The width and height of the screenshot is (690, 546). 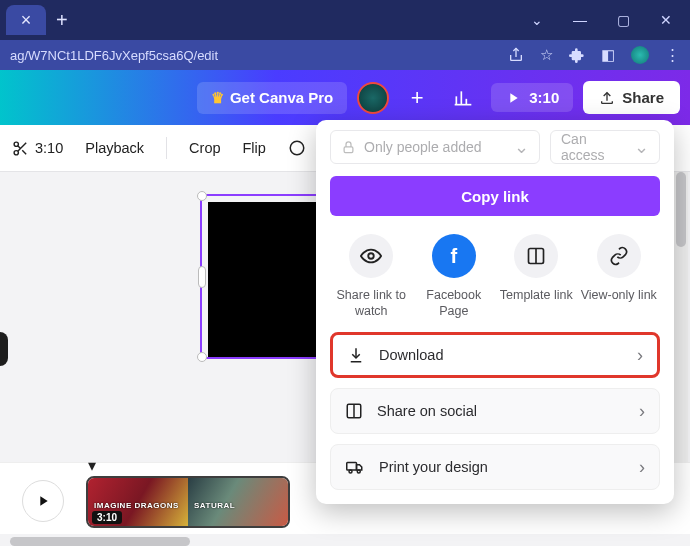 What do you see at coordinates (238, 502) in the screenshot?
I see `timeline-clip: SATURAL` at bounding box center [238, 502].